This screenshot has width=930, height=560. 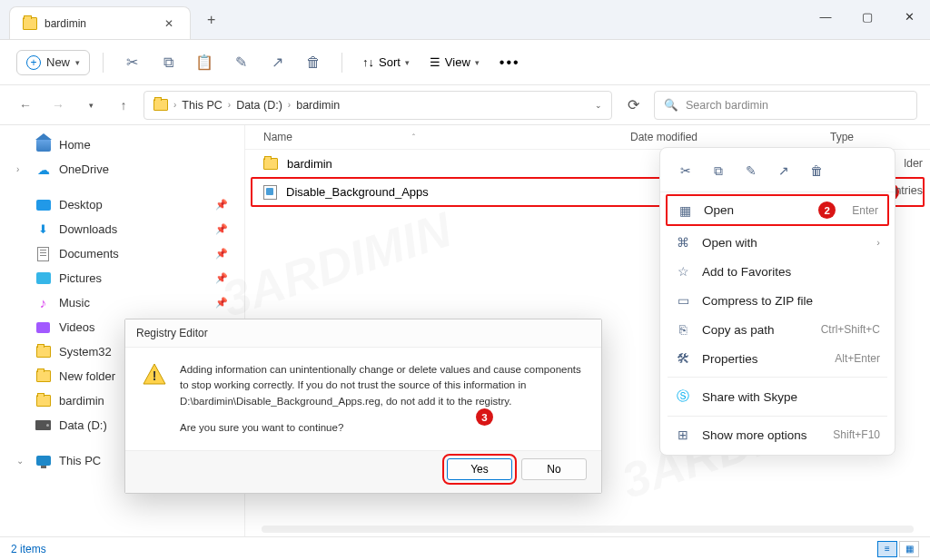 What do you see at coordinates (204, 63) in the screenshot?
I see `paste-icon: 📋` at bounding box center [204, 63].